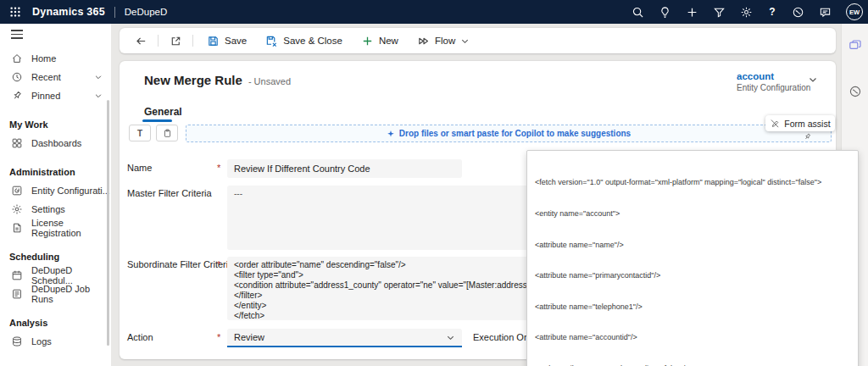 The width and height of the screenshot is (868, 366). I want to click on tooltip-line: <entity name="account">, so click(693, 214).